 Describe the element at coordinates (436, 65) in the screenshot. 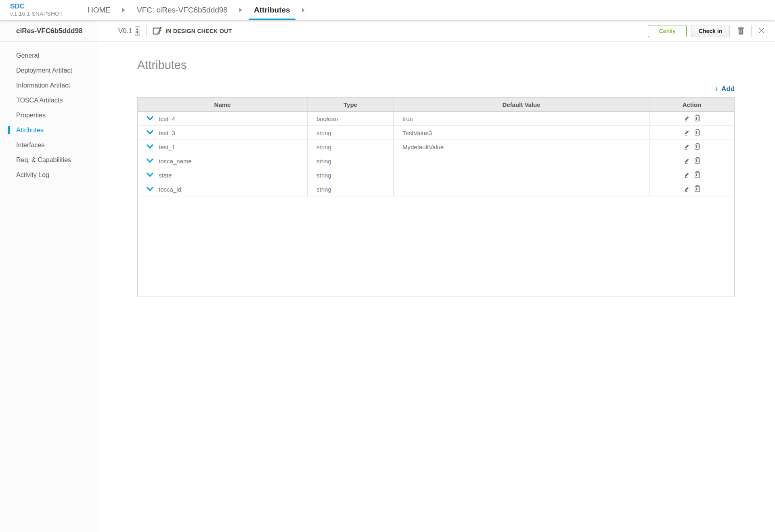

I see `page-title: Attributes` at that location.